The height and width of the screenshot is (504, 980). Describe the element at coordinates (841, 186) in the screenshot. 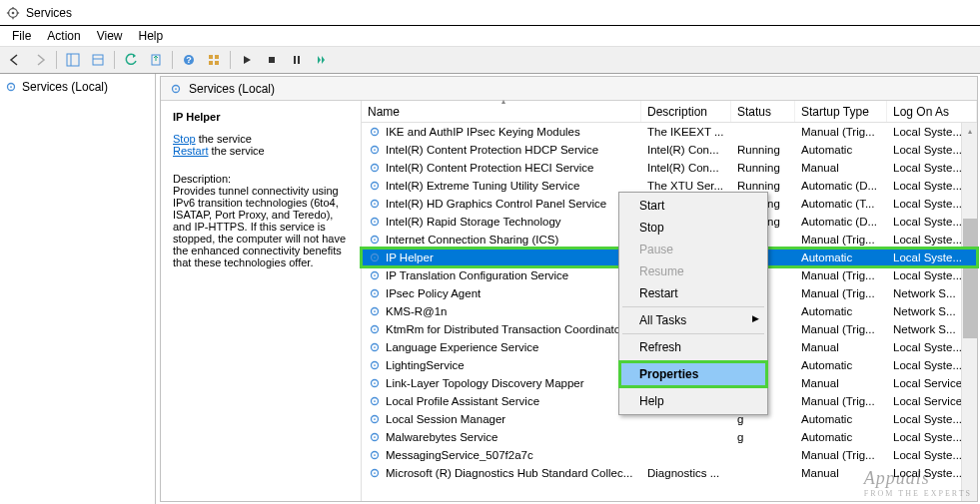

I see `cell-startup: Automatic (D...` at that location.